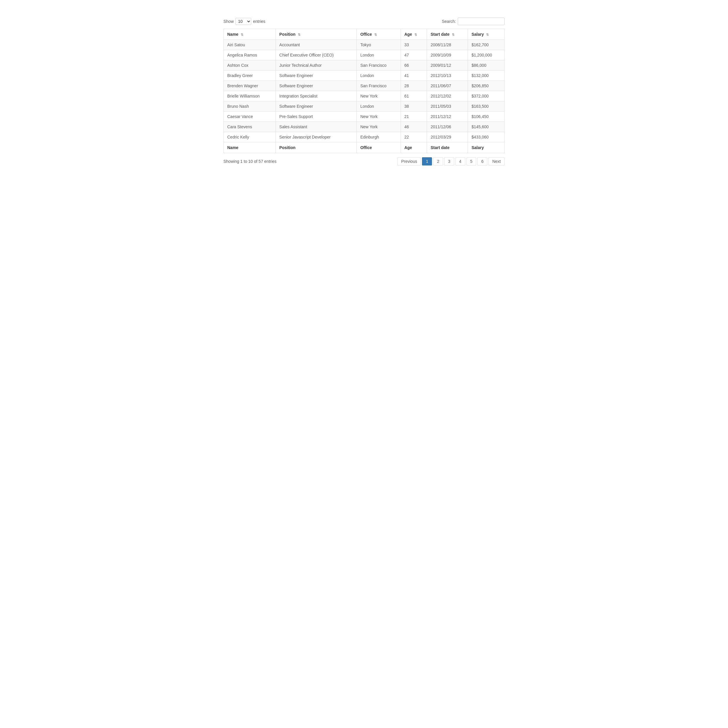 The height and width of the screenshot is (728, 728). I want to click on col-header-name: Name ⇅, so click(250, 35).